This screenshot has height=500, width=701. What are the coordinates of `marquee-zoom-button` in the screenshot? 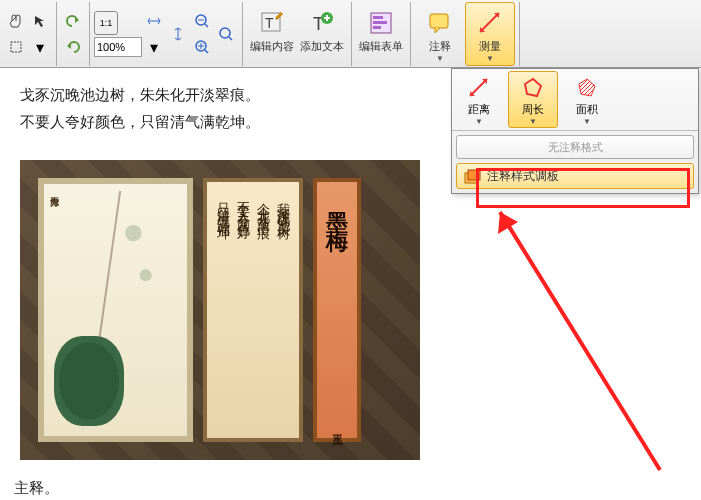 It's located at (226, 34).